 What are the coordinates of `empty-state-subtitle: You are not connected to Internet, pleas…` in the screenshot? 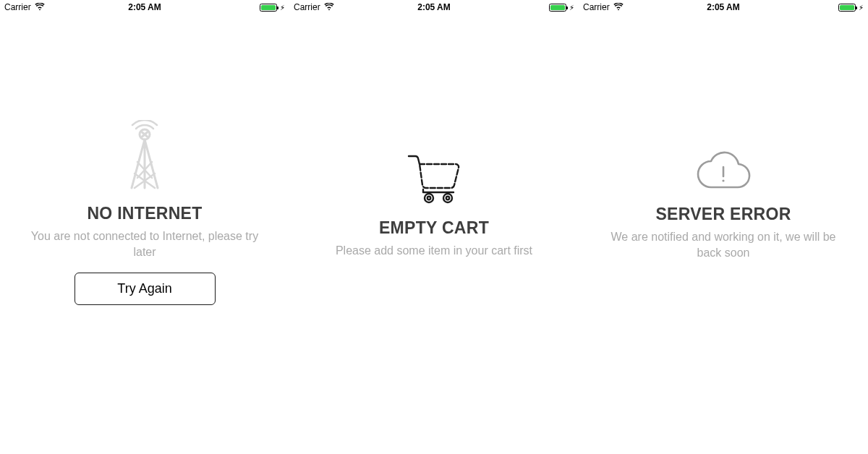 It's located at (145, 244).